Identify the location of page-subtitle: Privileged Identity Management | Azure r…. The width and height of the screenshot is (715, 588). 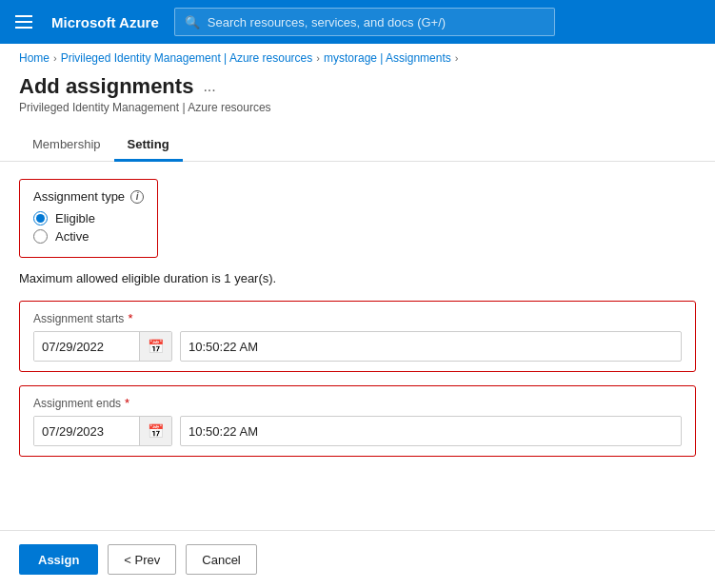
(358, 108).